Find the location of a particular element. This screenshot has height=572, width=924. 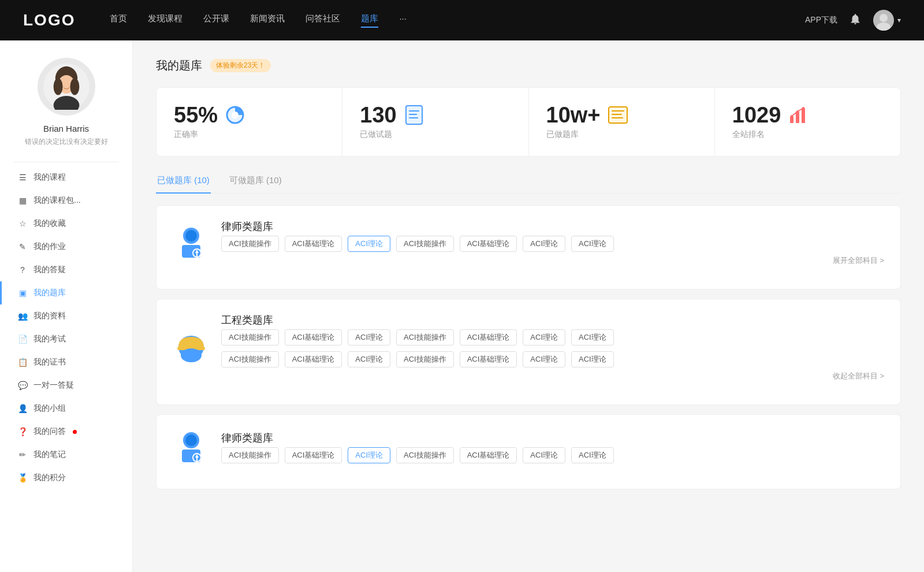

sidebar-item-label: 一对一答疑 is located at coordinates (54, 385).